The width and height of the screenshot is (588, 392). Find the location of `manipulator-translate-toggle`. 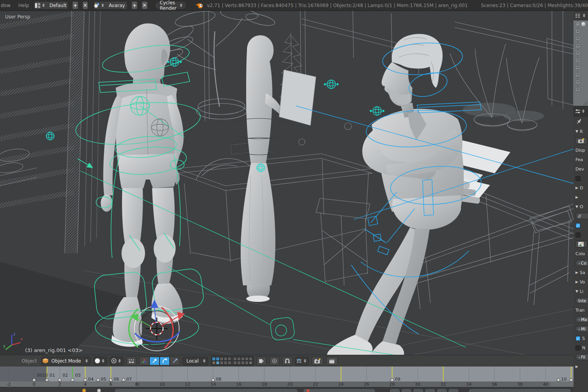

manipulator-translate-toggle is located at coordinates (154, 361).